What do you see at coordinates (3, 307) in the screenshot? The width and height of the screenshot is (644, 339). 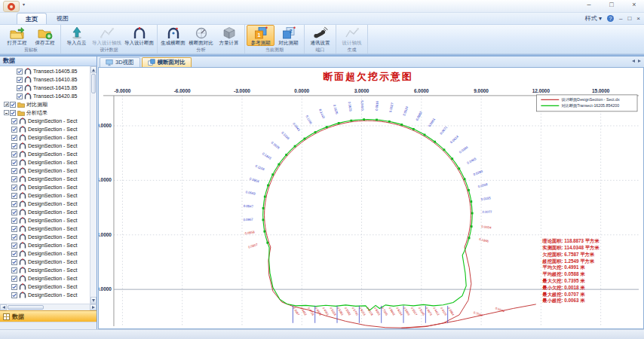 I see `scroll-left-button` at bounding box center [3, 307].